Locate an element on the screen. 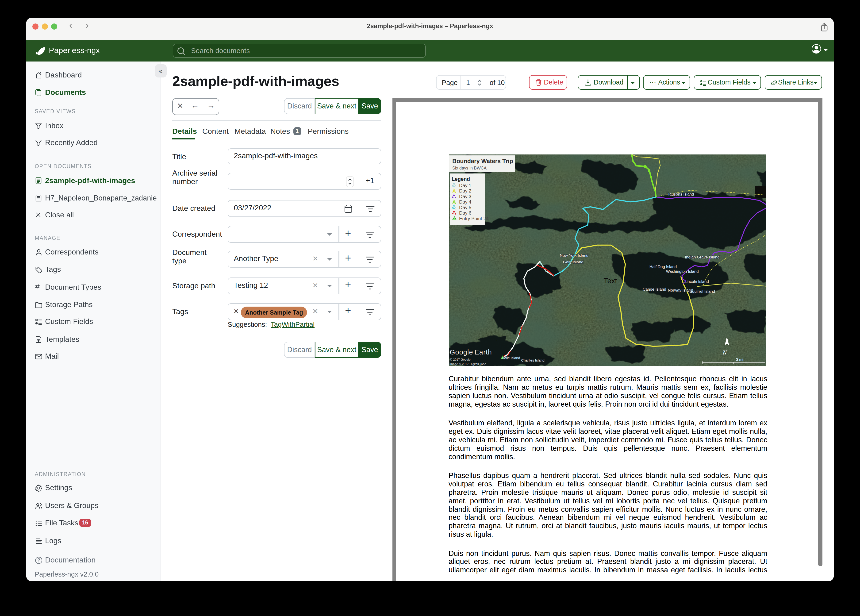  svg-text: Indian Grave Island is located at coordinates (702, 257).